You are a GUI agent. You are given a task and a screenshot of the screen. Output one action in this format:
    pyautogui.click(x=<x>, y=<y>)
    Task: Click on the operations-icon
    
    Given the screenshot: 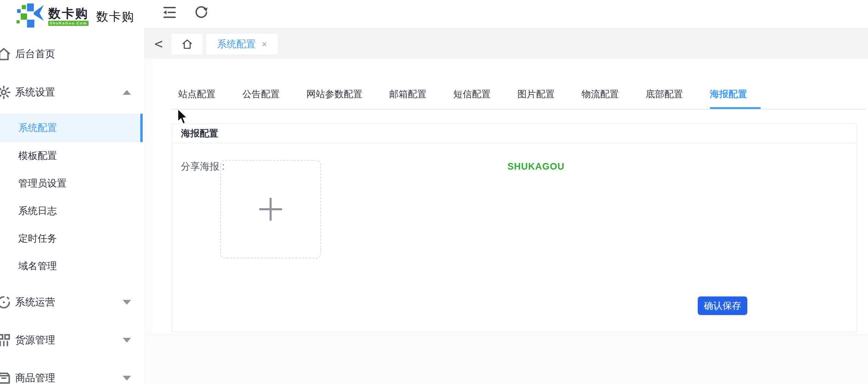 What is the action you would take?
    pyautogui.click(x=6, y=302)
    